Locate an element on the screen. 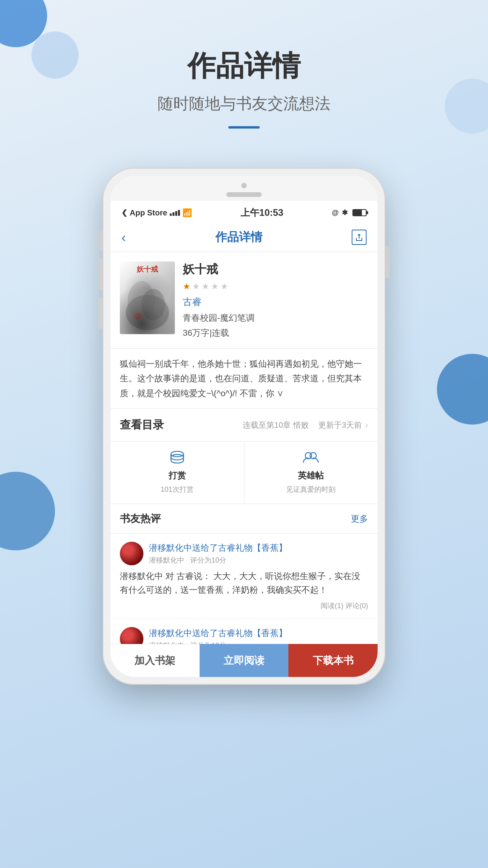 The height and width of the screenshot is (868, 488). phone-volume-down-button is located at coordinates (101, 313).